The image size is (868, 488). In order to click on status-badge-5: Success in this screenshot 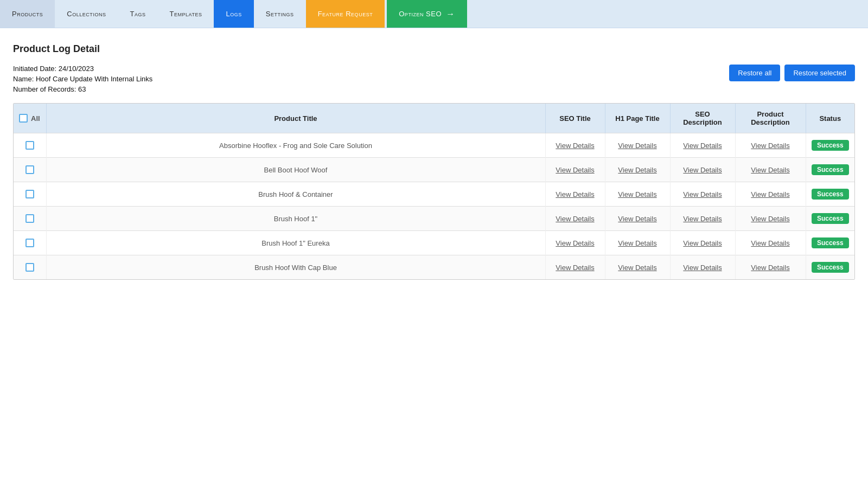, I will do `click(830, 243)`.